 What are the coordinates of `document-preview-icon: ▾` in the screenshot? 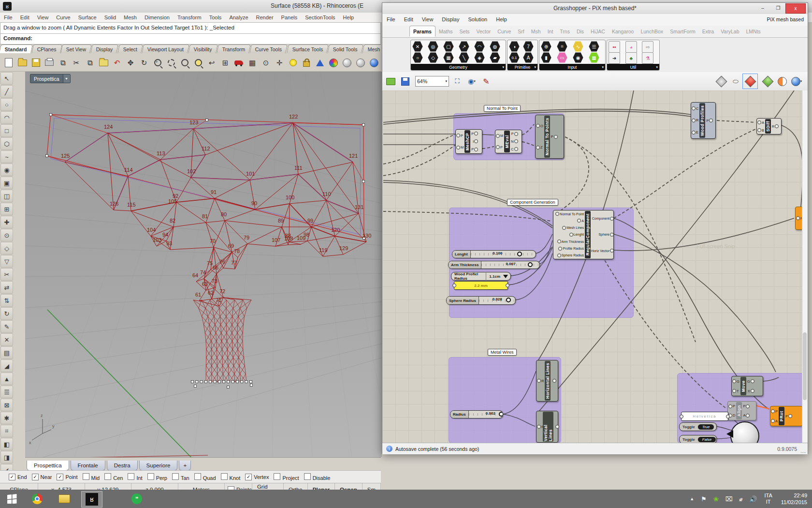 It's located at (797, 81).